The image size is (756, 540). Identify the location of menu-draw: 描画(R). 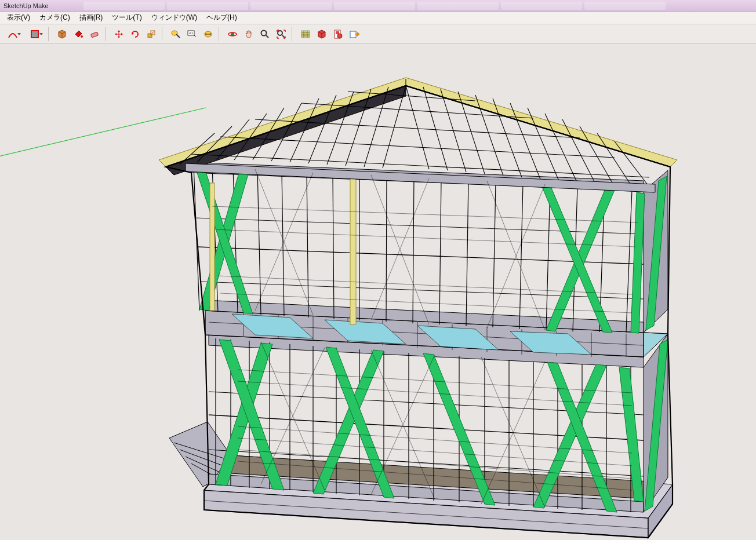
(92, 17).